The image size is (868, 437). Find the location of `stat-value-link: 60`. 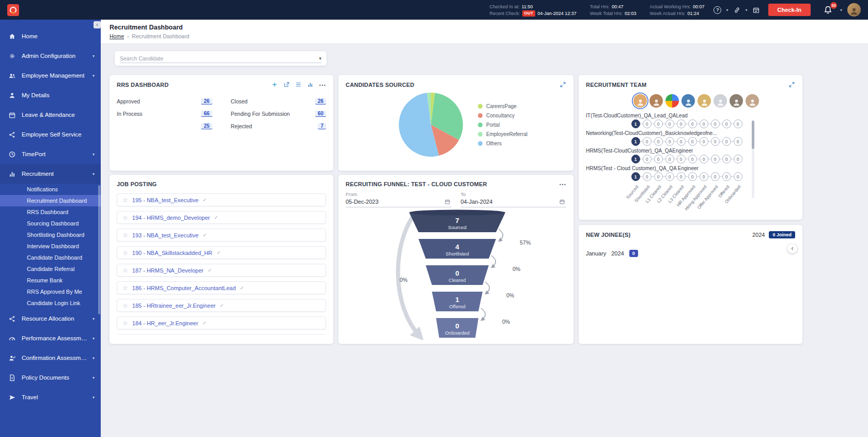

stat-value-link: 60 is located at coordinates (320, 114).